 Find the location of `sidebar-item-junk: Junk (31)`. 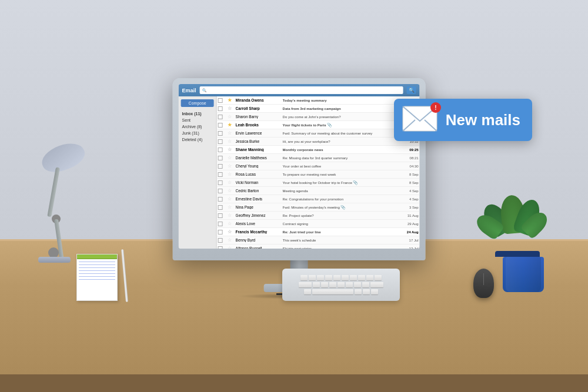

sidebar-item-junk: Junk (31) is located at coordinates (198, 133).